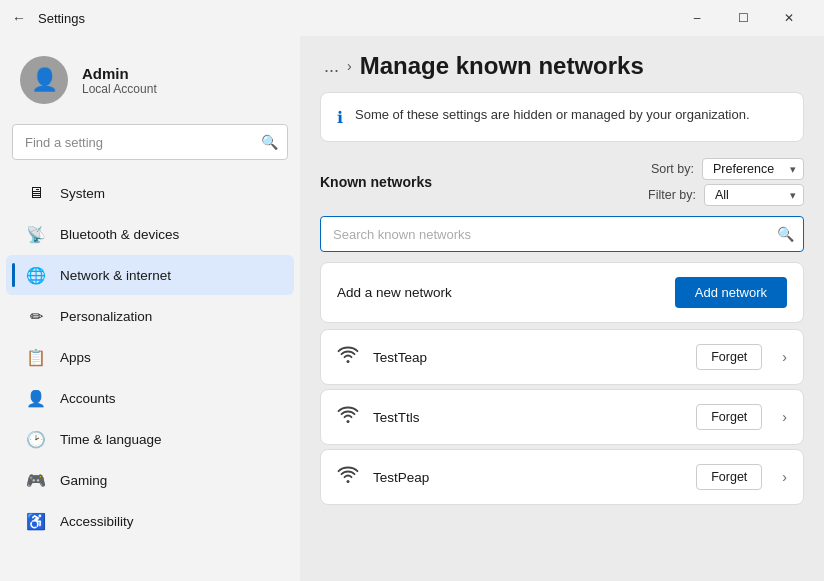 This screenshot has height=581, width=824. Describe the element at coordinates (332, 66) in the screenshot. I see `breadcrumb-dots: ...` at that location.